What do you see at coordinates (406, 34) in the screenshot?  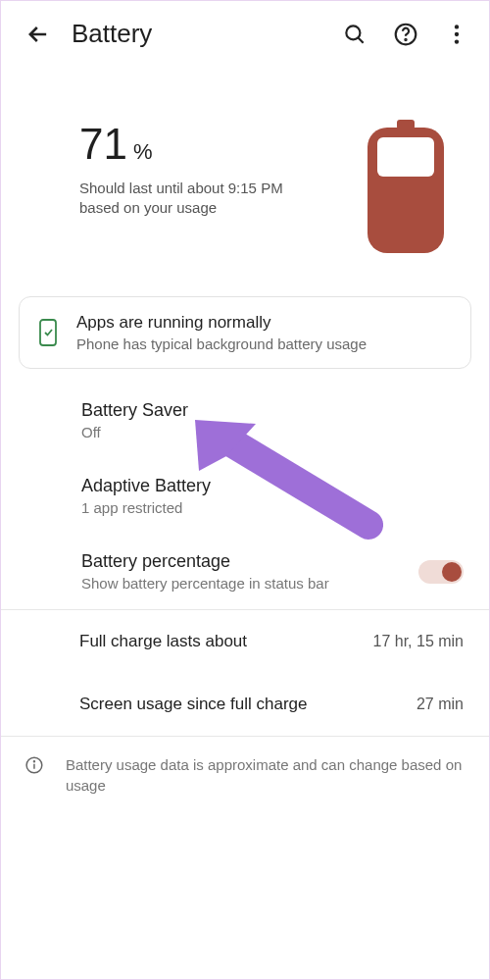 I see `help-icon` at bounding box center [406, 34].